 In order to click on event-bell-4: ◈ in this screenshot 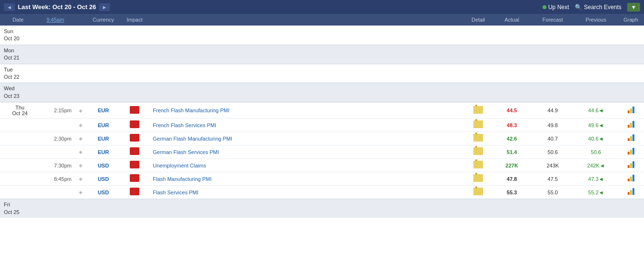, I will do `click(81, 152)`.